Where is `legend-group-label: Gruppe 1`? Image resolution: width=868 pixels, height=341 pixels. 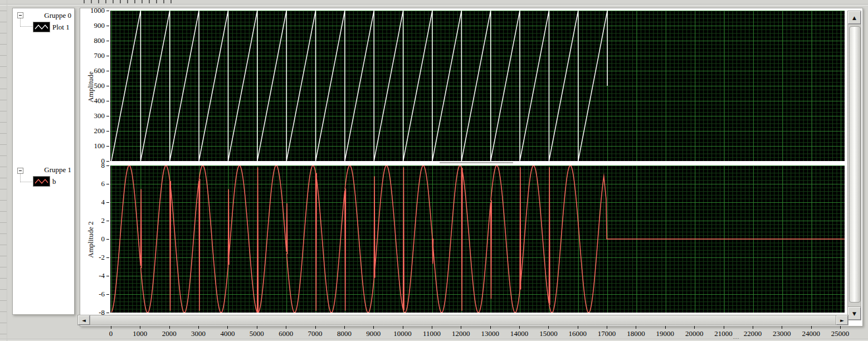 legend-group-label: Gruppe 1 is located at coordinates (58, 170).